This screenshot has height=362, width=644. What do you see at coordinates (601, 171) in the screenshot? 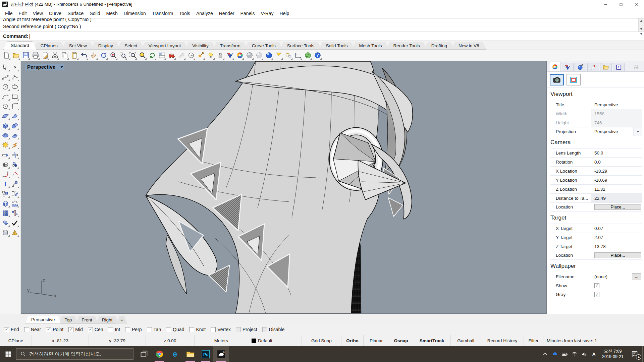
I see `property-value: -18.29` at bounding box center [601, 171].